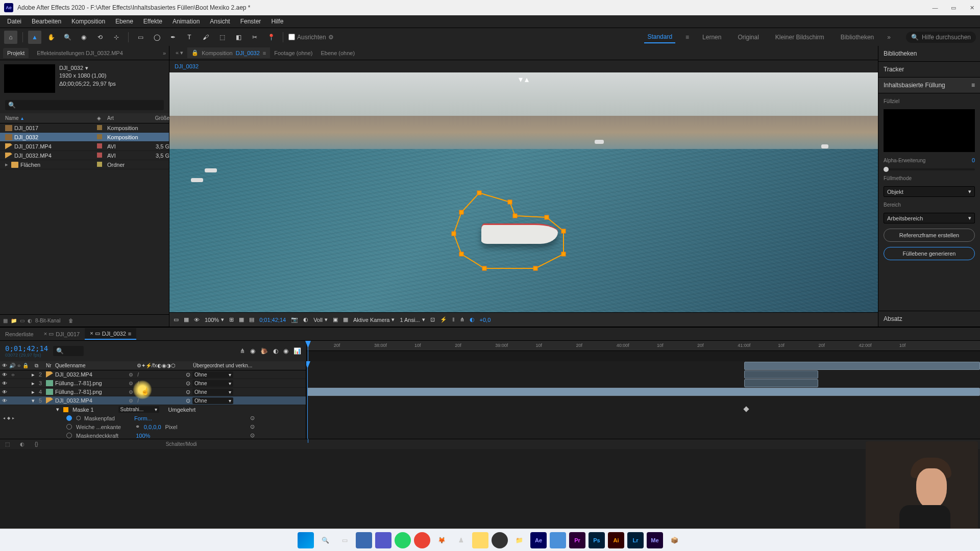  What do you see at coordinates (277, 21) in the screenshot?
I see `menu-help: Hilfe` at bounding box center [277, 21].